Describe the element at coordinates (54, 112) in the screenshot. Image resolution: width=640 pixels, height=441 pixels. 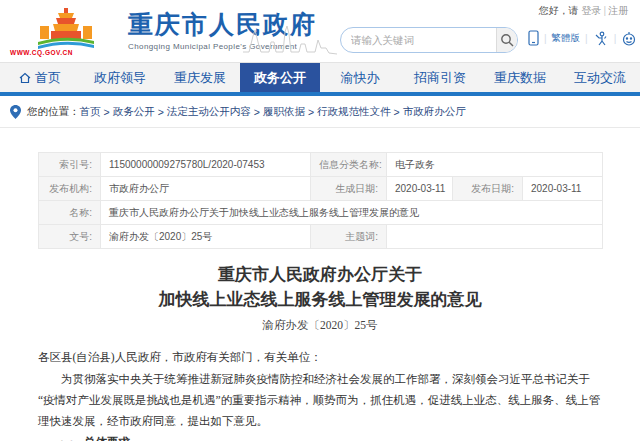
I see `breadcrumb-prefix: 您的位置：` at that location.